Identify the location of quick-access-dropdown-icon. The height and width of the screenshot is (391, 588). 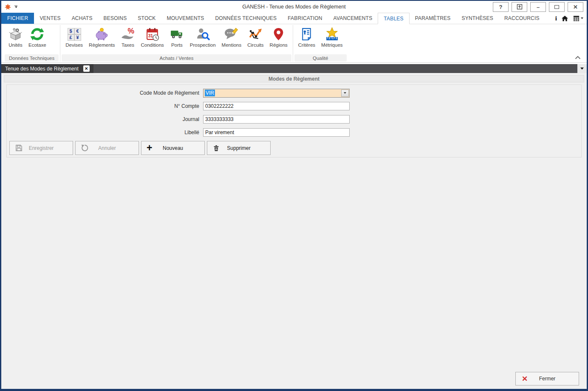
(16, 7).